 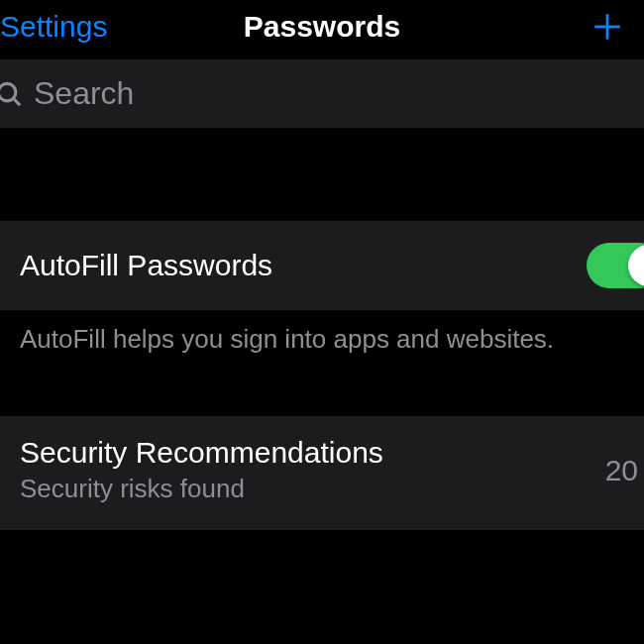 I want to click on security-count: 20, so click(x=624, y=471).